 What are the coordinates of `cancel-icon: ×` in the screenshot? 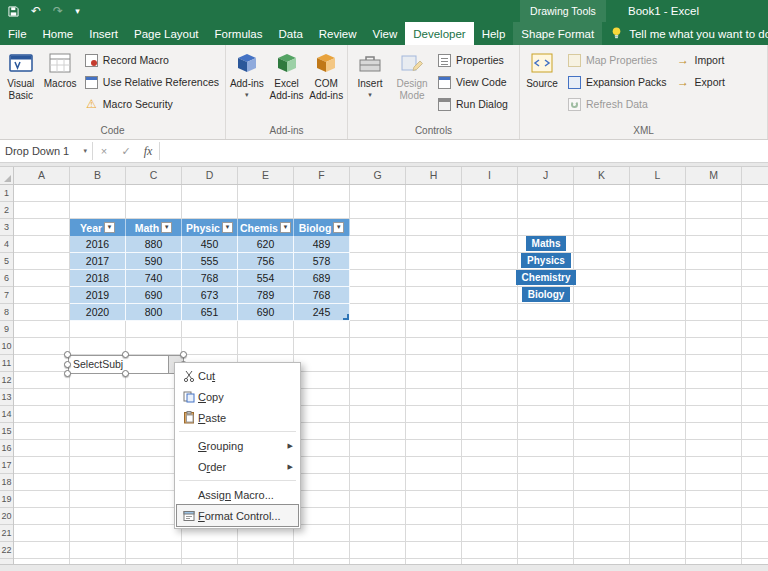 It's located at (104, 151).